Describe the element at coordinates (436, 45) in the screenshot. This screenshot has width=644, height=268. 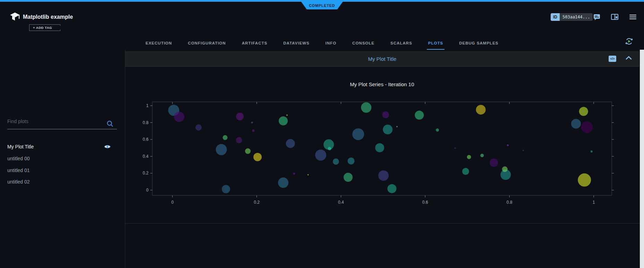
I see `tab-plots: PLOTS` at that location.